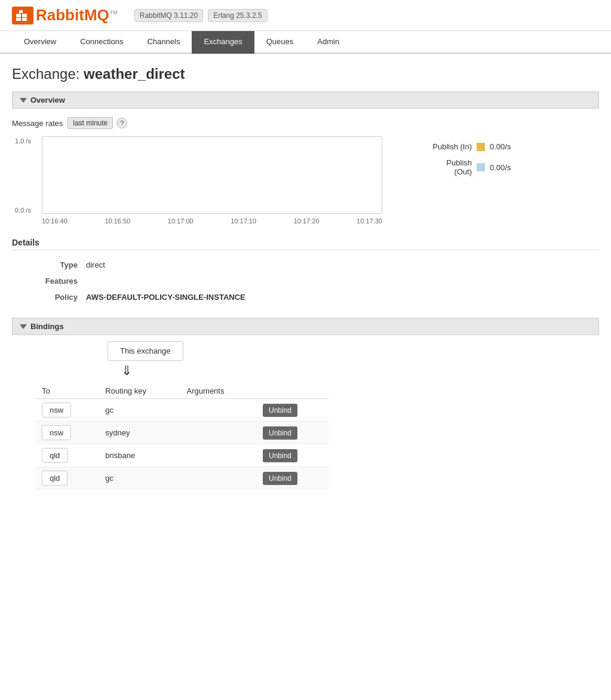 The width and height of the screenshot is (611, 700). Describe the element at coordinates (306, 74) in the screenshot. I see `page-title: Exchange: weather_direct` at that location.